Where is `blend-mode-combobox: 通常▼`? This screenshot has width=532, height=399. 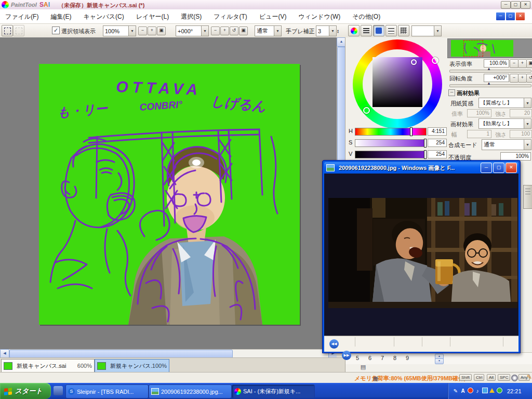 blend-mode-combobox: 通常▼ is located at coordinates (268, 31).